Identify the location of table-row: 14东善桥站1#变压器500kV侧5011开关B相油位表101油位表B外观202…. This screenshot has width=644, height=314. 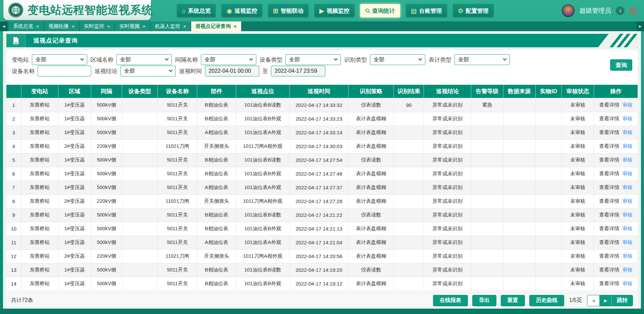
(322, 284).